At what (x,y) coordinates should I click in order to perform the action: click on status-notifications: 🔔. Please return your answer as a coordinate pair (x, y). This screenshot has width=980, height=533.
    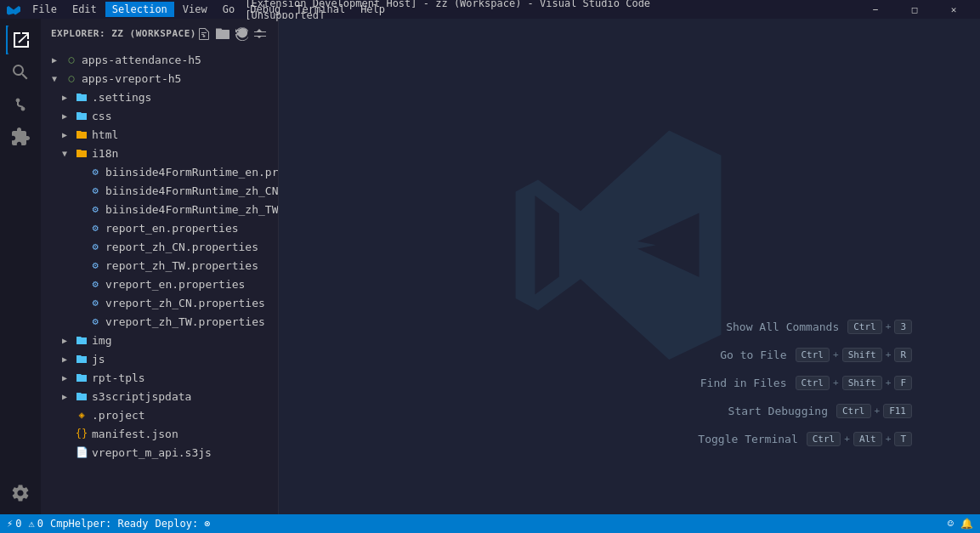
    Looking at the image, I should click on (967, 524).